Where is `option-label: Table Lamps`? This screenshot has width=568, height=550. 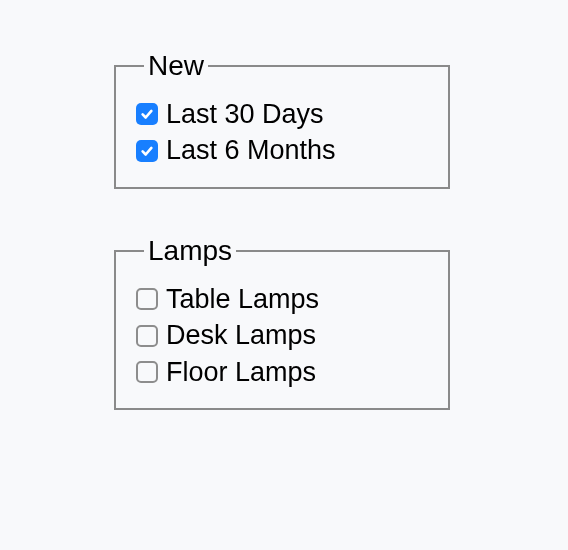 option-label: Table Lamps is located at coordinates (242, 299).